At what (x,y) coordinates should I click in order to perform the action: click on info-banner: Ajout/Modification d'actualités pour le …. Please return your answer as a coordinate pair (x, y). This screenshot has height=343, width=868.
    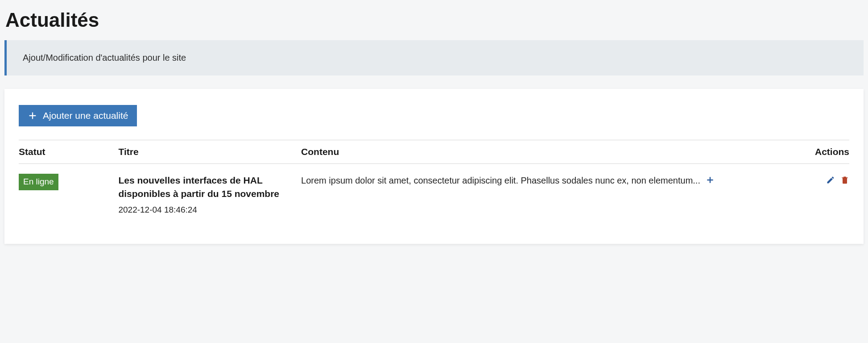
    Looking at the image, I should click on (434, 58).